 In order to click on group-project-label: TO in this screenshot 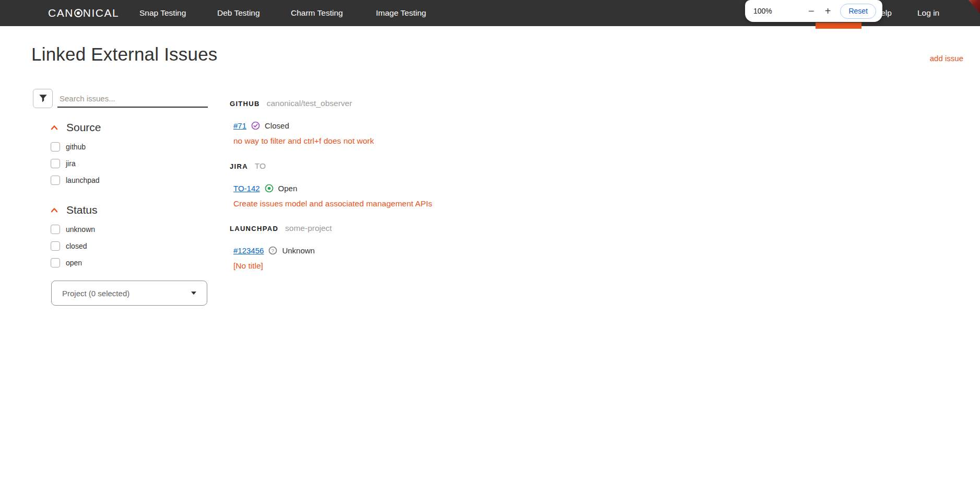, I will do `click(260, 166)`.